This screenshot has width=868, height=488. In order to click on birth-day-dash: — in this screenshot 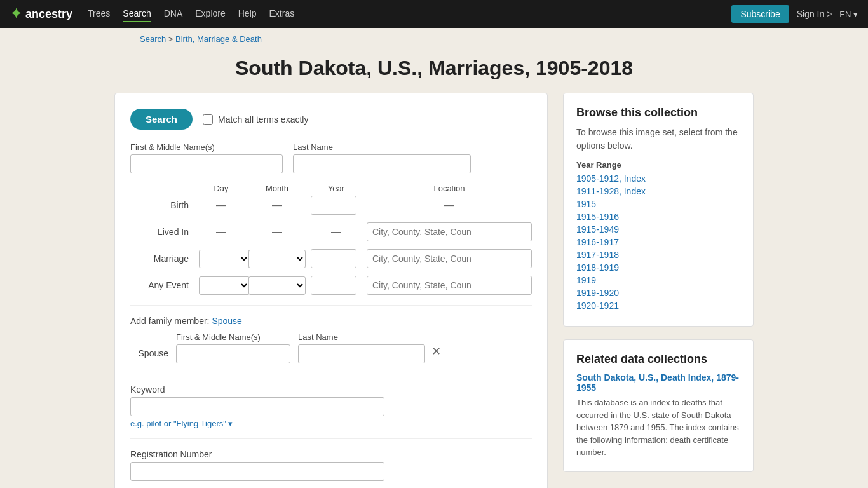, I will do `click(221, 205)`.